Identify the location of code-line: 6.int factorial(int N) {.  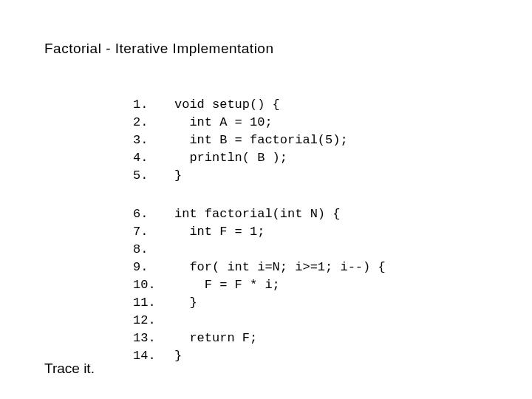
(259, 214).